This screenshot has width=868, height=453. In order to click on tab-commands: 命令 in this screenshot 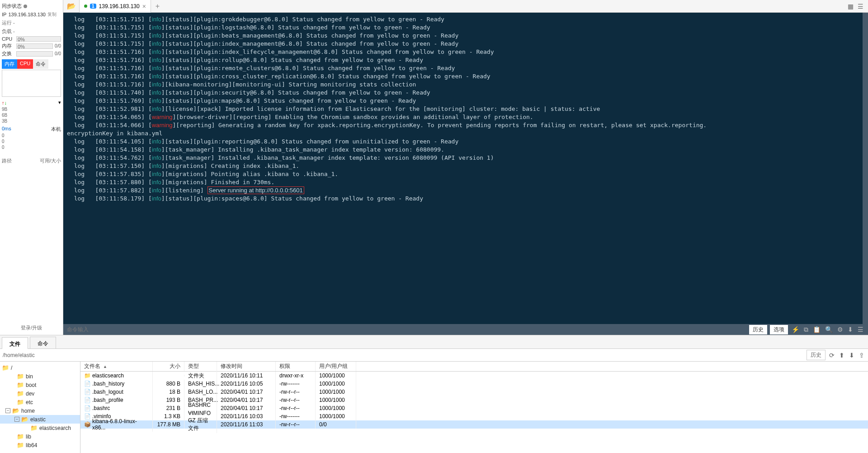, I will do `click(43, 343)`.